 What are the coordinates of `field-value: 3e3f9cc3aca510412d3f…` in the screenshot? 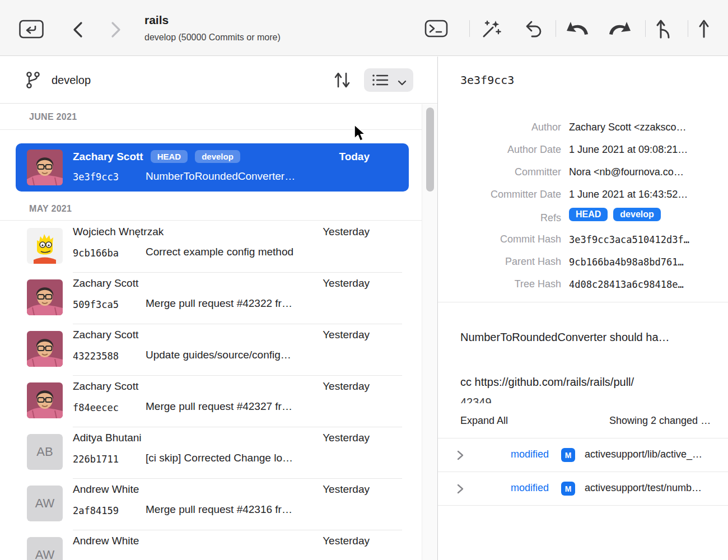 It's located at (648, 240).